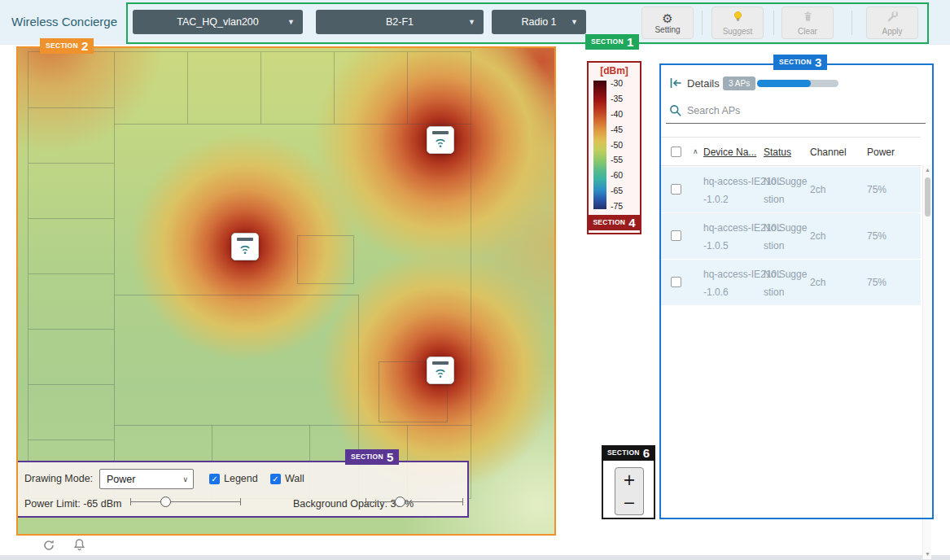 The height and width of the screenshot is (560, 950). I want to click on wall-checkbox: ✓, so click(275, 479).